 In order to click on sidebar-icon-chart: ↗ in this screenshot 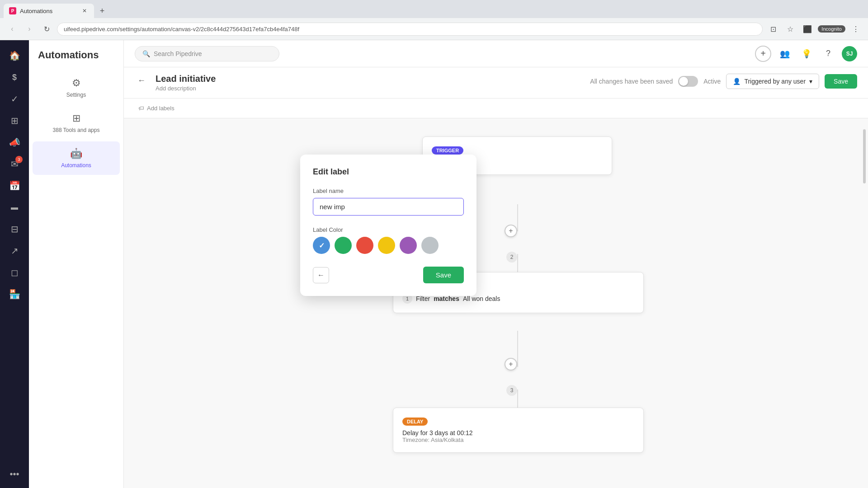, I will do `click(14, 251)`.